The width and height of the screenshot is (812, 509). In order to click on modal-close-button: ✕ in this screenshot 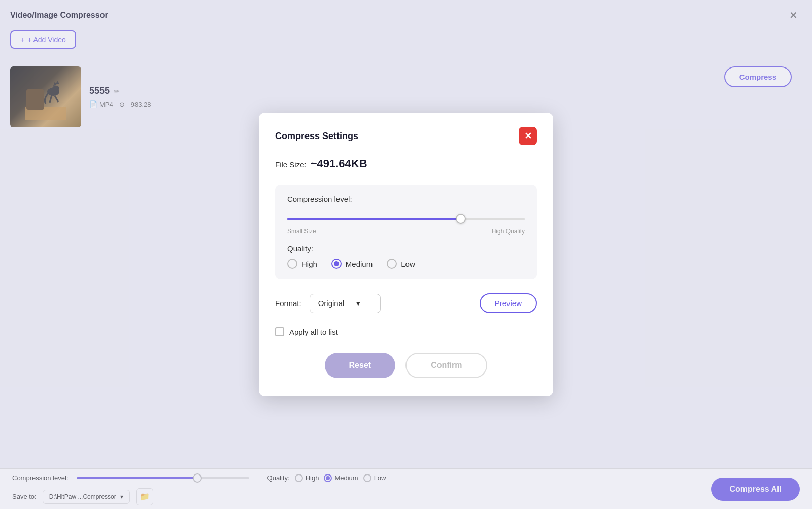, I will do `click(528, 136)`.